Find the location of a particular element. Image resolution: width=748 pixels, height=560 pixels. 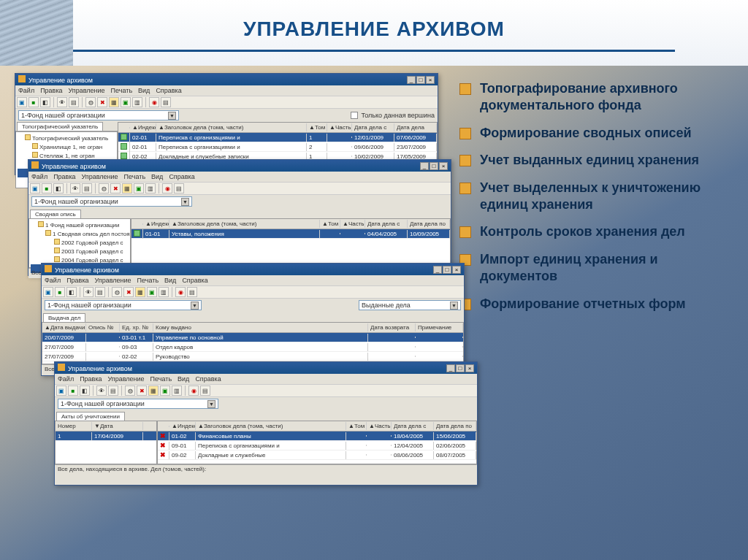

tree-node: Хранилище 1, не огран is located at coordinates (71, 147).